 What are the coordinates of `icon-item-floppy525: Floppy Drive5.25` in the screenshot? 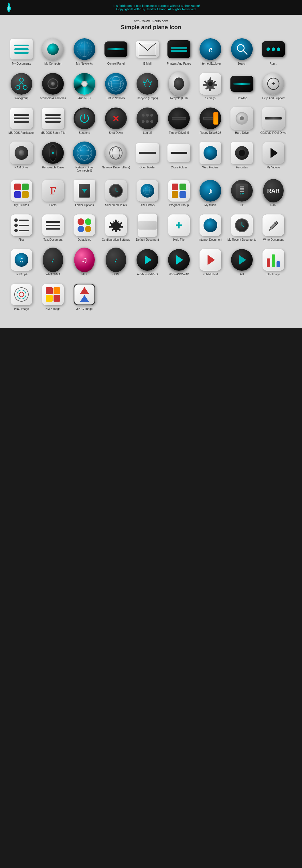 It's located at (211, 120).